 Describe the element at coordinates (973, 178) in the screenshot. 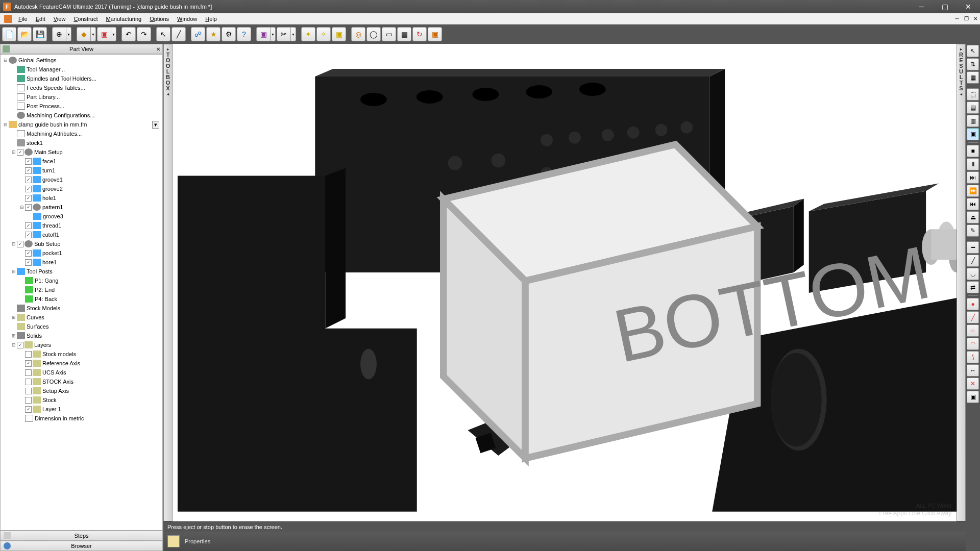

I see `rt-next: ⏭` at that location.